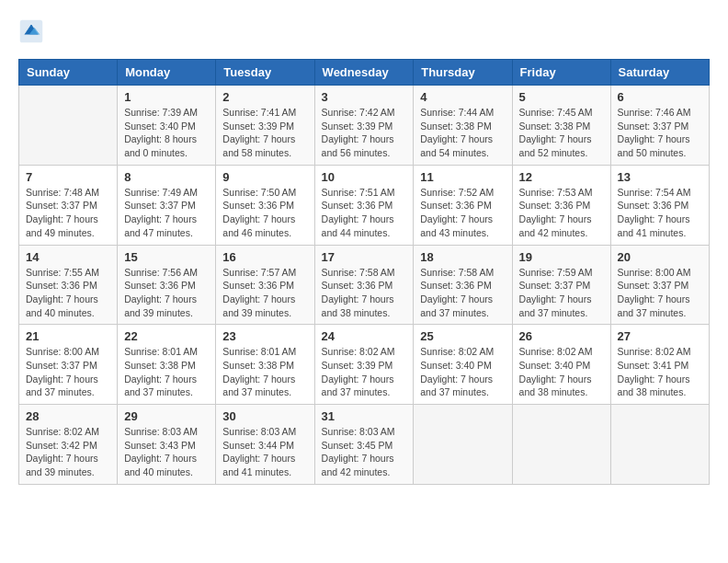  What do you see at coordinates (265, 372) in the screenshot?
I see `day-info: Sunrise: 8:01 AMSunset: 3:38 PMDaylight:…` at bounding box center [265, 372].